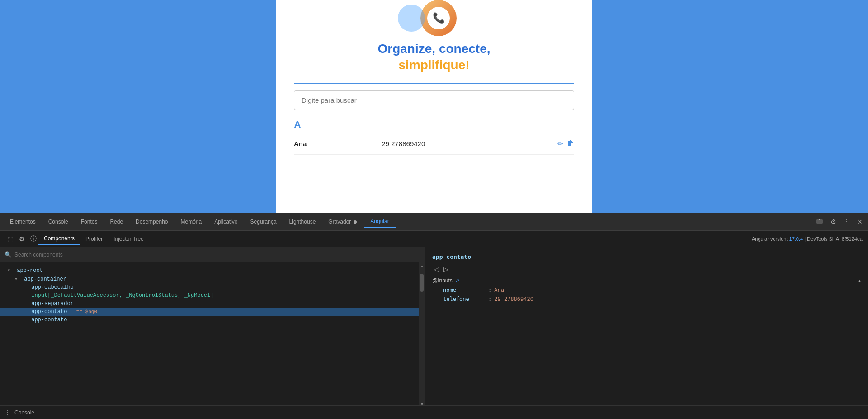 This screenshot has width=868, height=419. Describe the element at coordinates (834, 222) in the screenshot. I see `settings-icon: ⚙` at that location.